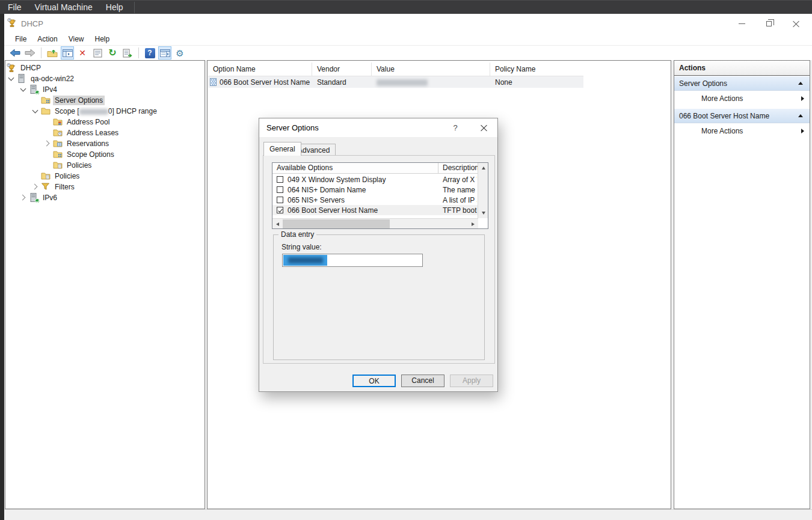 Image resolution: width=812 pixels, height=520 pixels. I want to click on option-row-065: 065 NIS+ Servers A list of IP a, so click(375, 200).